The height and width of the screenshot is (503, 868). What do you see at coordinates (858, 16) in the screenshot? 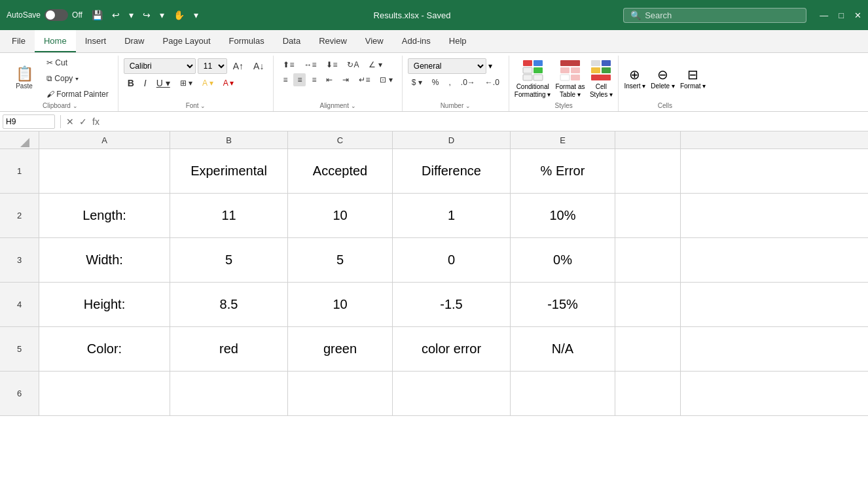
I see `close-icon: ✕` at bounding box center [858, 16].